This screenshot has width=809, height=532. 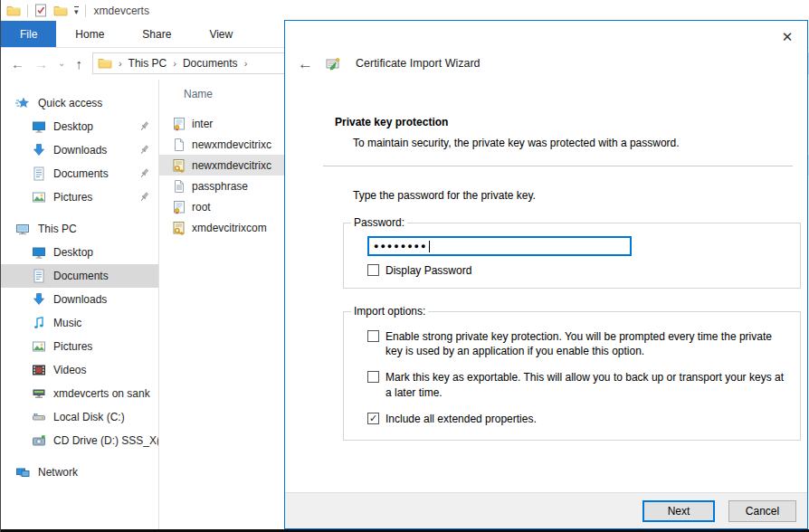 What do you see at coordinates (516, 143) in the screenshot?
I see `page-subtitle: To maintain security, the private key wa…` at bounding box center [516, 143].